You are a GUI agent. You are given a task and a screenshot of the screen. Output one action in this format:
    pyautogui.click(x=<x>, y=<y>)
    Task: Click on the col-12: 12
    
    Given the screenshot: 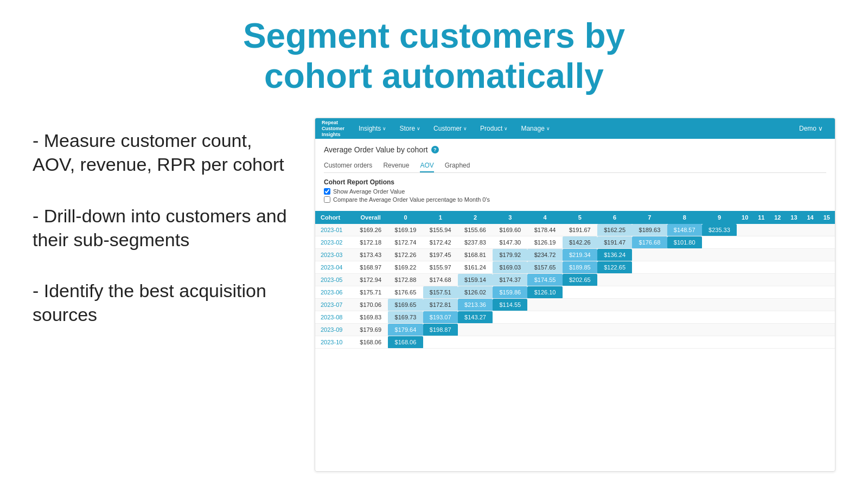 What is the action you would take?
    pyautogui.click(x=777, y=217)
    